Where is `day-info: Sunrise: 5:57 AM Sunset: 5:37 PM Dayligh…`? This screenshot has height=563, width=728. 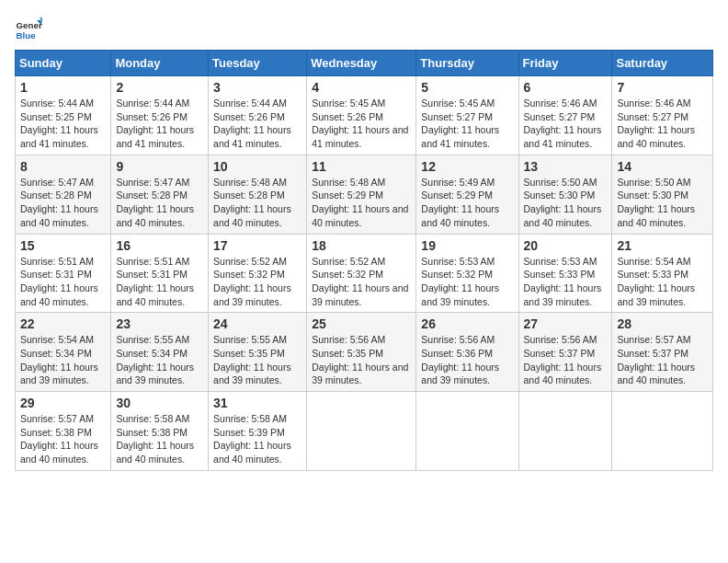
day-info: Sunrise: 5:57 AM Sunset: 5:37 PM Dayligh… is located at coordinates (662, 361).